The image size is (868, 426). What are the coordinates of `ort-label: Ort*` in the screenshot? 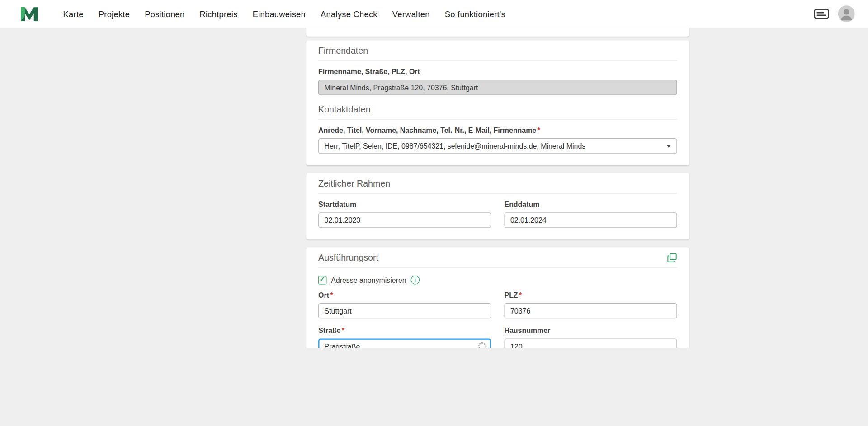 It's located at (405, 295).